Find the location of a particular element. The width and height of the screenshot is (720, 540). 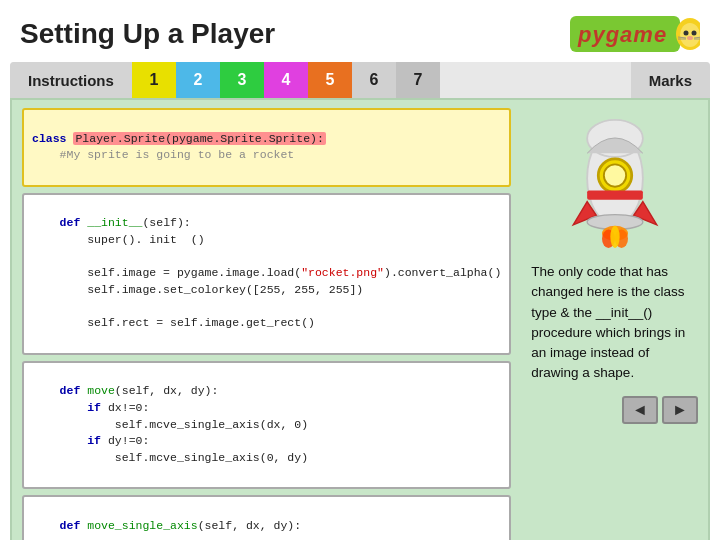

nav-num-1: 1 is located at coordinates (154, 80).